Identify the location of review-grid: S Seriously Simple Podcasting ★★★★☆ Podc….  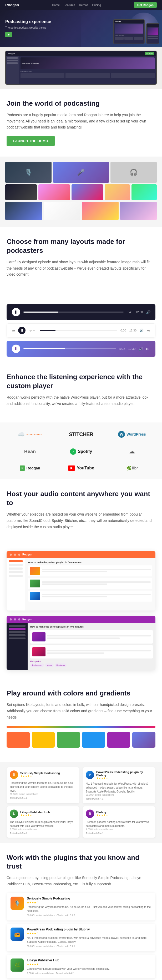
(81, 803).